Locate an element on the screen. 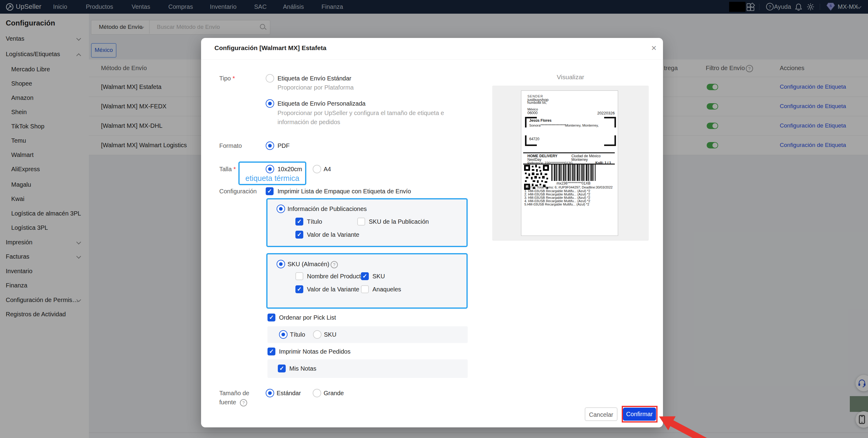  field-label-fuente-l2: fuente is located at coordinates (228, 403).